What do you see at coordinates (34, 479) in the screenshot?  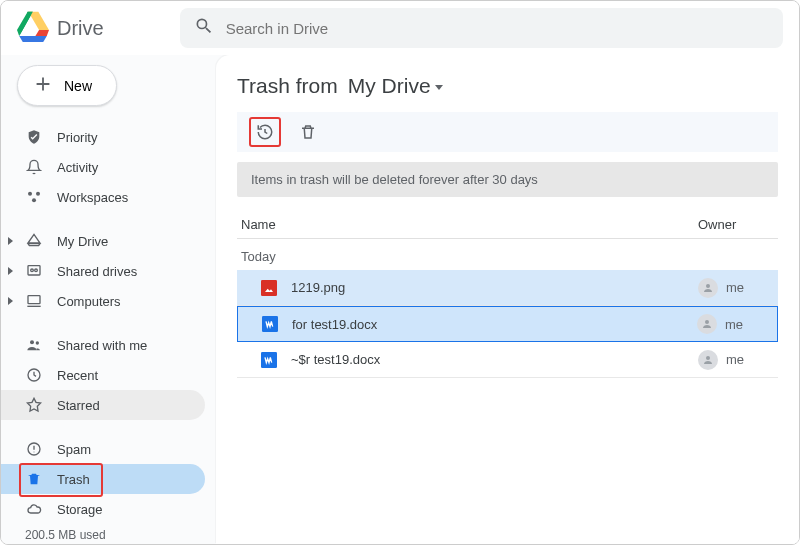 I see `trash-icon` at bounding box center [34, 479].